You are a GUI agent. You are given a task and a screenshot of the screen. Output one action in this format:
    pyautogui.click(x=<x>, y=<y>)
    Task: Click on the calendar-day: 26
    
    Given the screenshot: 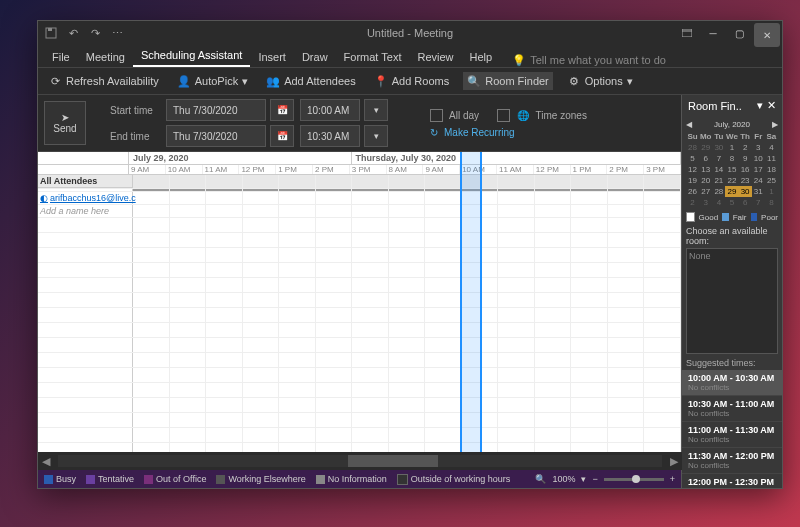 What is the action you would take?
    pyautogui.click(x=692, y=192)
    